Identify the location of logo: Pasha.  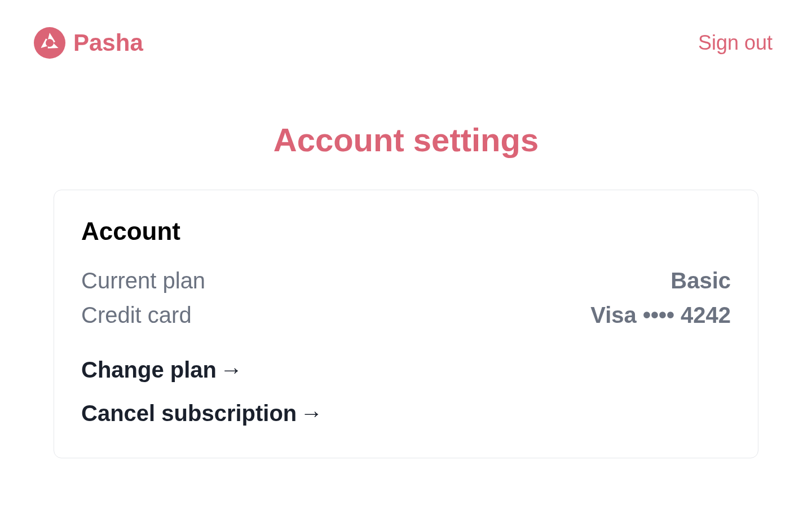
(89, 43).